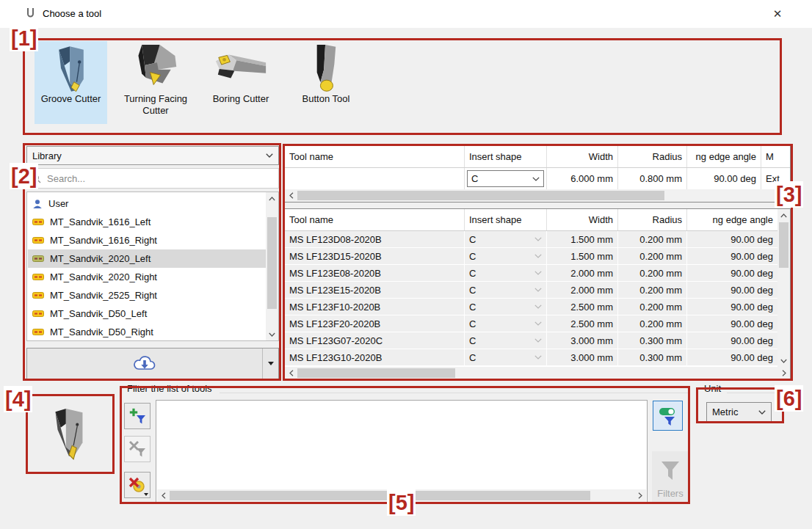 The width and height of the screenshot is (812, 529). I want to click on tool-row: MS LF123G07-2020C C 3.000 mm 0.300 mm 90…, so click(532, 340).